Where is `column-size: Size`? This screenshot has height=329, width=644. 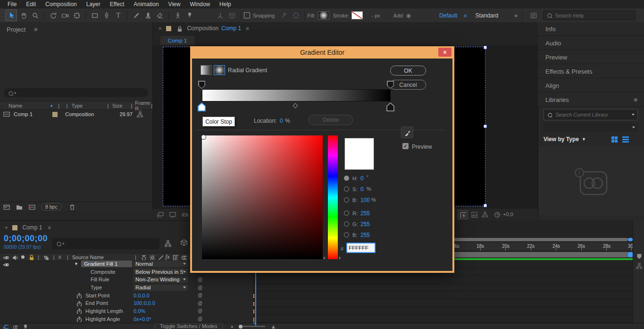 column-size: Size is located at coordinates (117, 106).